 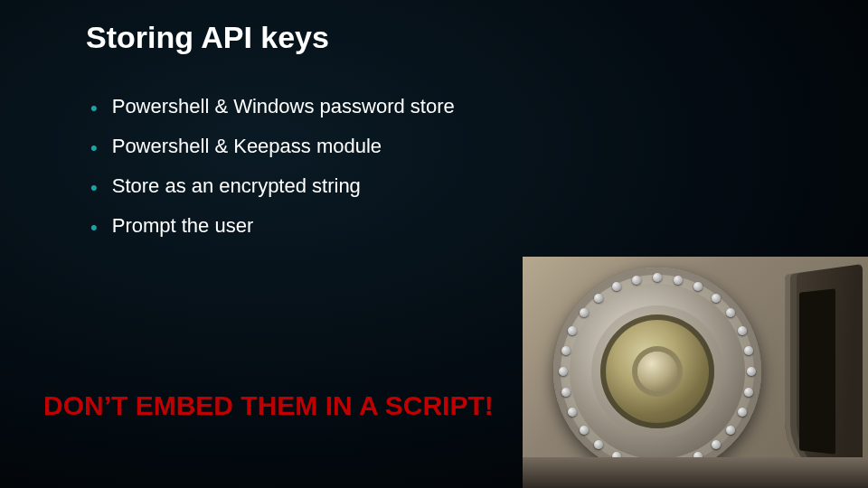 What do you see at coordinates (208, 38) in the screenshot?
I see `slide-title: Storing API keys` at bounding box center [208, 38].